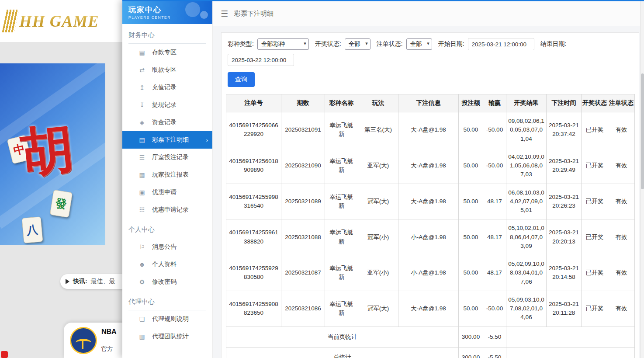 This screenshot has height=358, width=644. Describe the element at coordinates (167, 247) in the screenshot. I see `sidebar-item-message: ⚐消息公告` at that location.